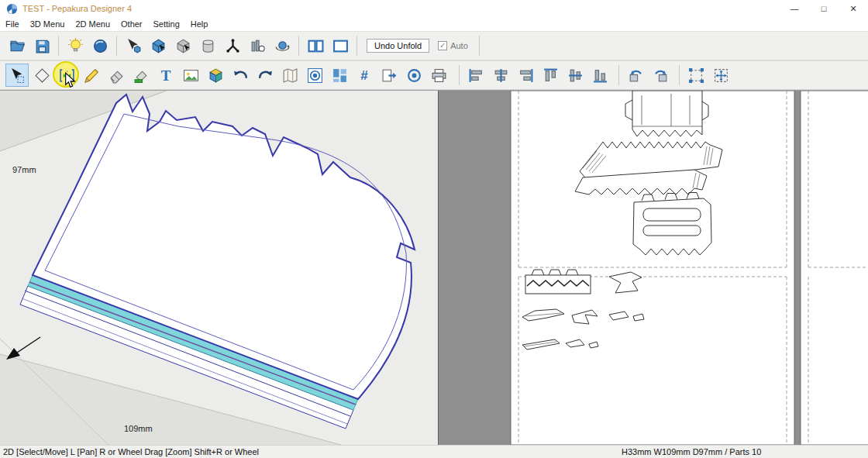  I want to click on export-icon, so click(389, 76).